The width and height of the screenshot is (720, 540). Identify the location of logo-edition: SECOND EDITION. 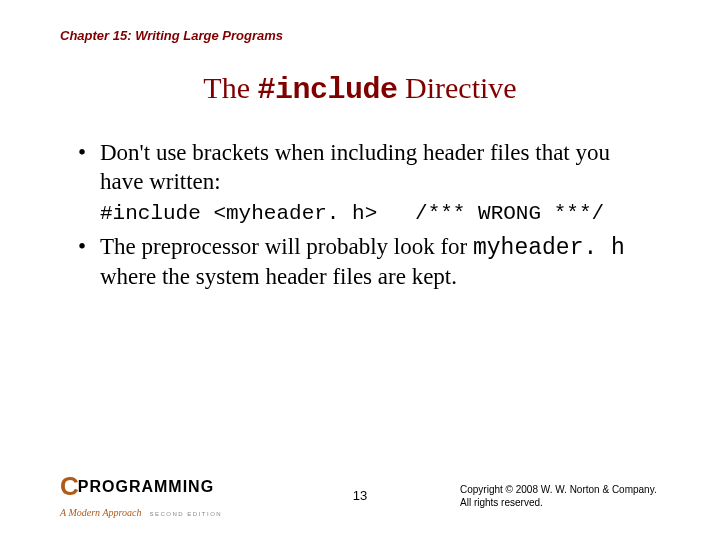
(186, 514).